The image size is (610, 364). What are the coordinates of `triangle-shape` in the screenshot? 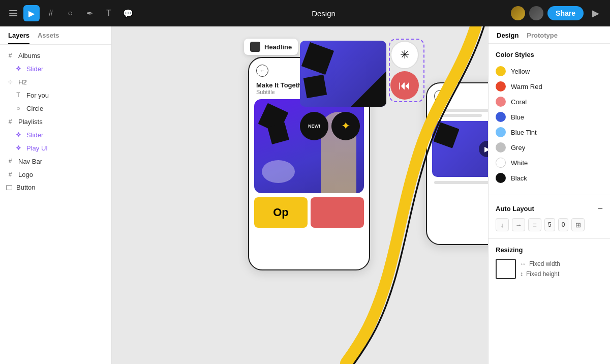 It's located at (369, 89).